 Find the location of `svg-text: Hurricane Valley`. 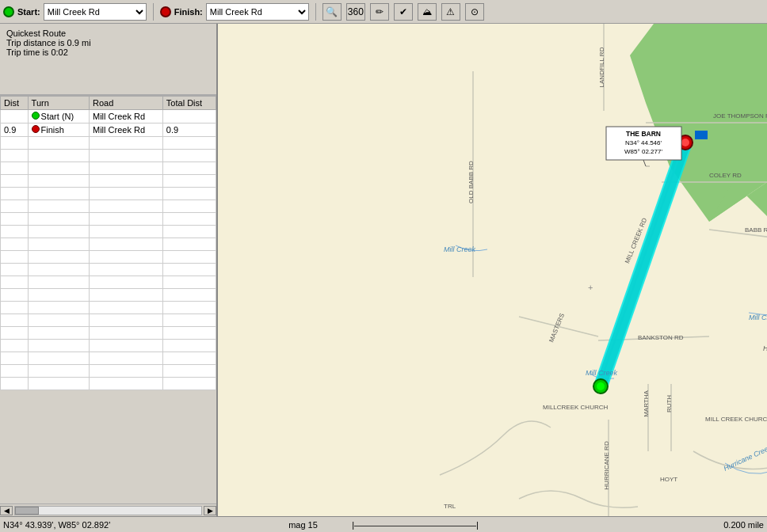

svg-text: Hurricane Valley is located at coordinates (765, 348).